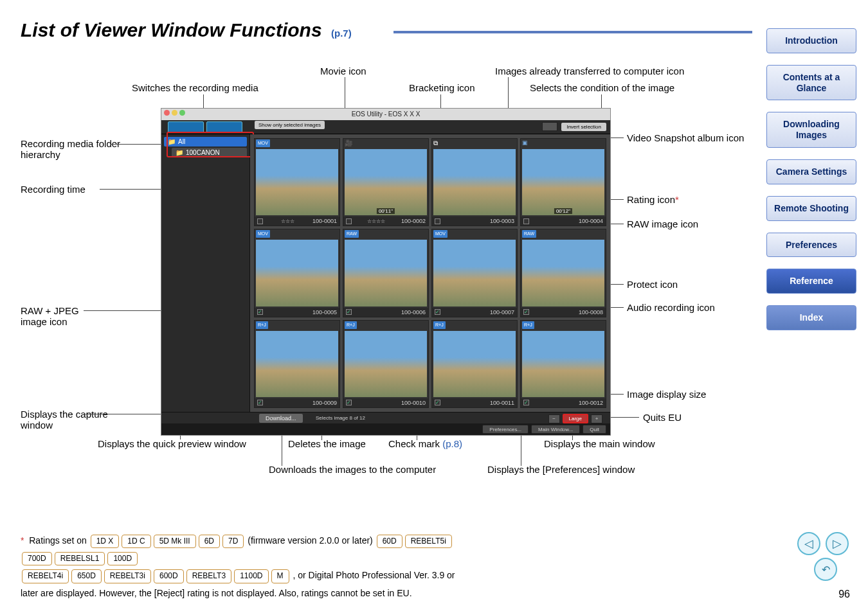  I want to click on image-name: 100-0007, so click(502, 312).